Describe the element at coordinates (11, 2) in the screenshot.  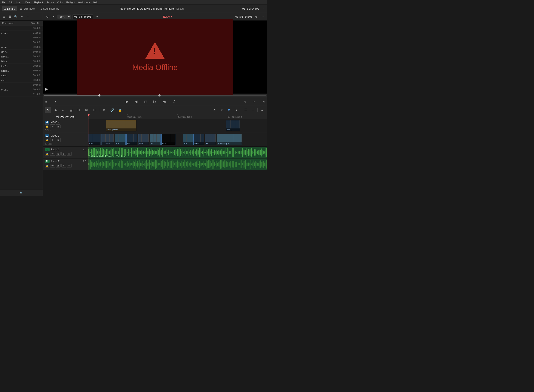
I see `menu-clip: Clip` at that location.